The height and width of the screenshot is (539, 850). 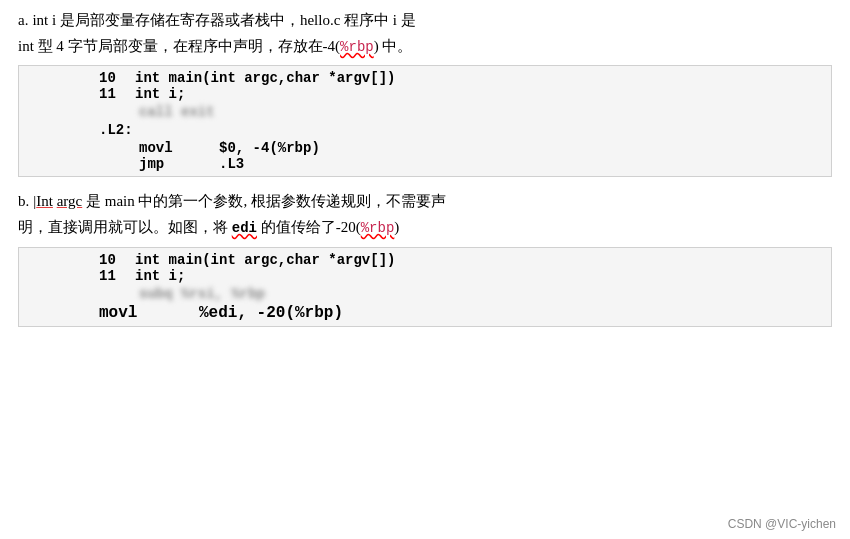 I want to click on code-line-11: 11 int i;, so click(x=425, y=94).